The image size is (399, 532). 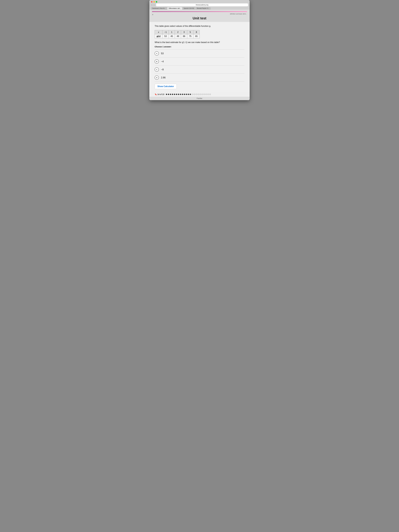 I want to click on page-title: Unit test, so click(x=200, y=18).